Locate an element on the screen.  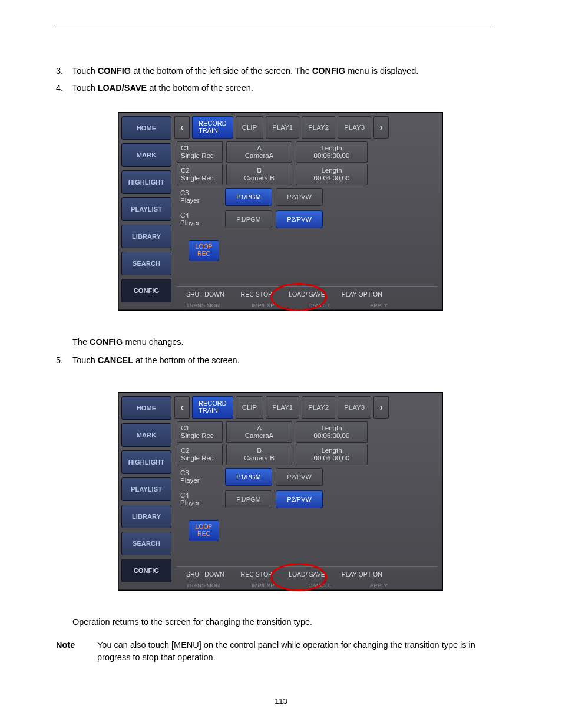
note-label: Note is located at coordinates (77, 651).